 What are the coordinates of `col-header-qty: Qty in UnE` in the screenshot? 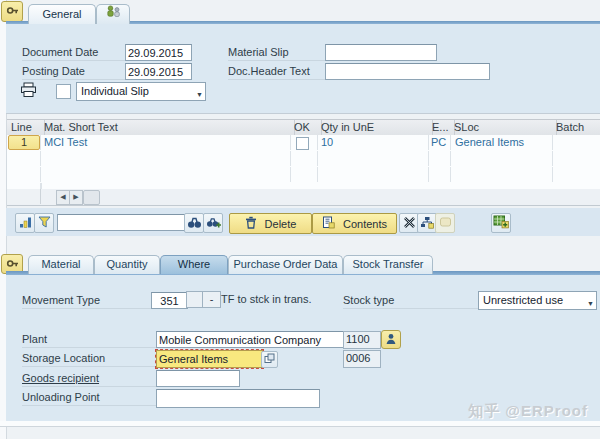 It's located at (375, 128).